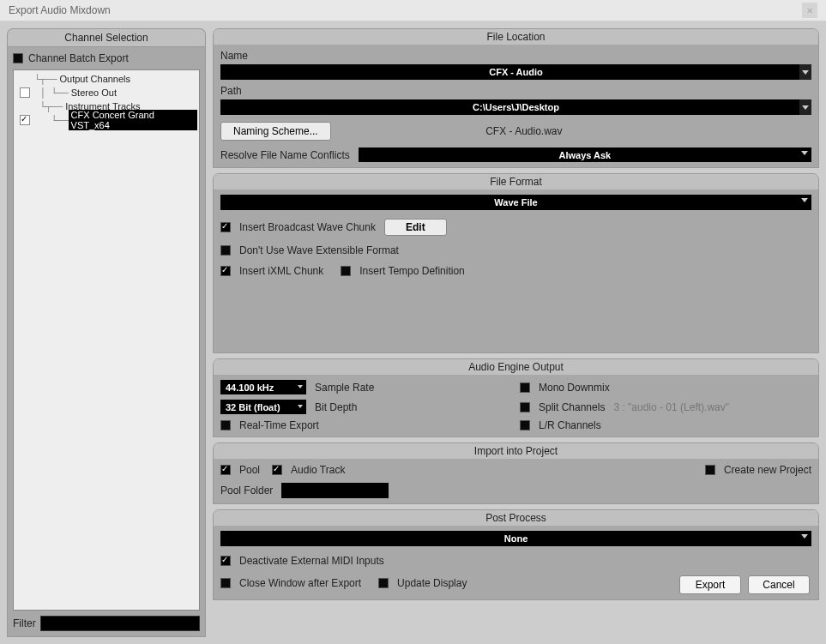  What do you see at coordinates (516, 202) in the screenshot?
I see `file-format-dropdown: Wave File` at bounding box center [516, 202].